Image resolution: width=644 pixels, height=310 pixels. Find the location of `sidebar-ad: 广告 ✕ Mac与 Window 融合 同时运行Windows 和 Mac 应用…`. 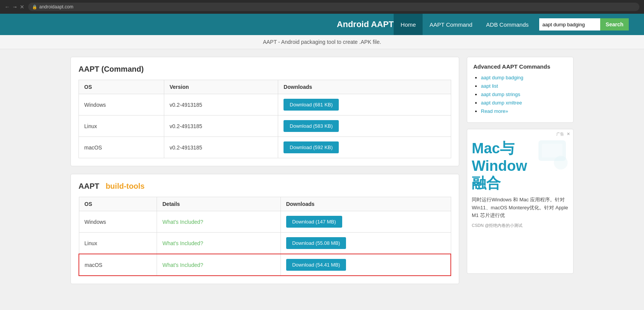

sidebar-ad: 广告 ✕ Mac与 Window 融合 同时运行Windows 和 Mac 应用… is located at coordinates (520, 201).